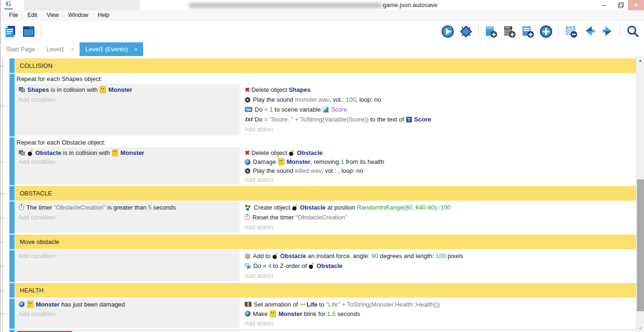 Image resolution: width=644 pixels, height=332 pixels. What do you see at coordinates (326, 79) in the screenshot?
I see `repeat-header: Repeat for each Shapes object:` at bounding box center [326, 79].